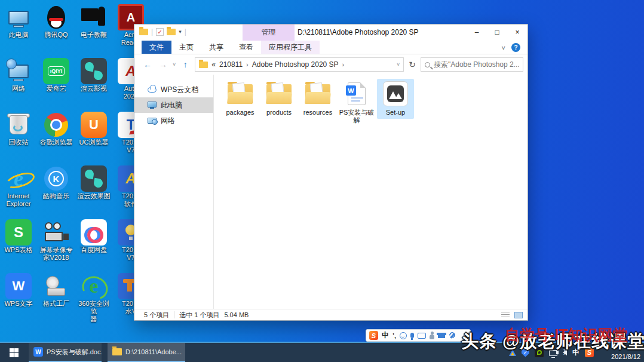 This screenshot has height=362, width=644. What do you see at coordinates (94, 183) in the screenshot?
I see `desktop-icon-xuanyun-render: 渲云效果图` at bounding box center [94, 183].